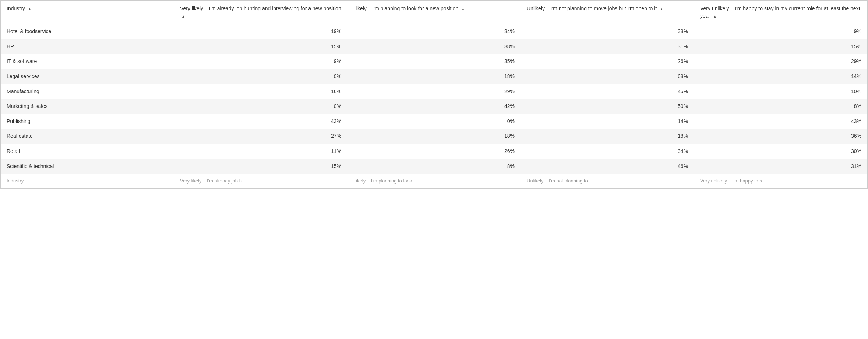 This screenshot has width=868, height=339. What do you see at coordinates (434, 151) in the screenshot?
I see `table-row: Retail11%26%34%30%` at bounding box center [434, 151].